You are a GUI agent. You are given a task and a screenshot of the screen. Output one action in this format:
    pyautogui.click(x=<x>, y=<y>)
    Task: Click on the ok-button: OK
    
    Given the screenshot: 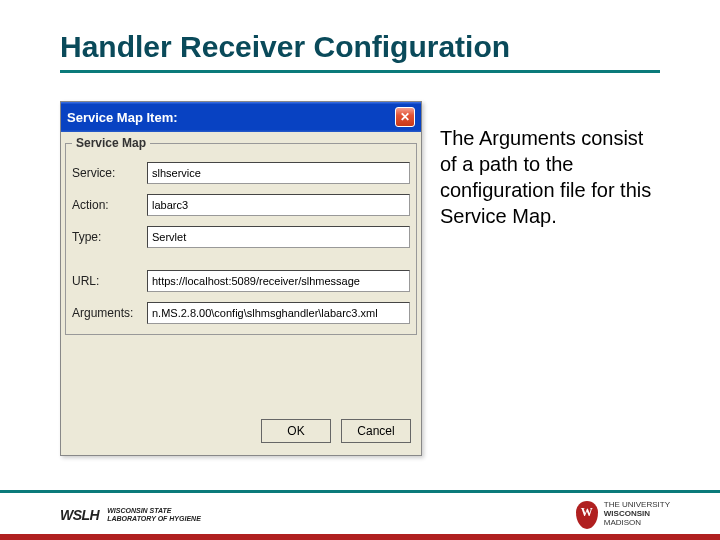 What is the action you would take?
    pyautogui.click(x=296, y=431)
    